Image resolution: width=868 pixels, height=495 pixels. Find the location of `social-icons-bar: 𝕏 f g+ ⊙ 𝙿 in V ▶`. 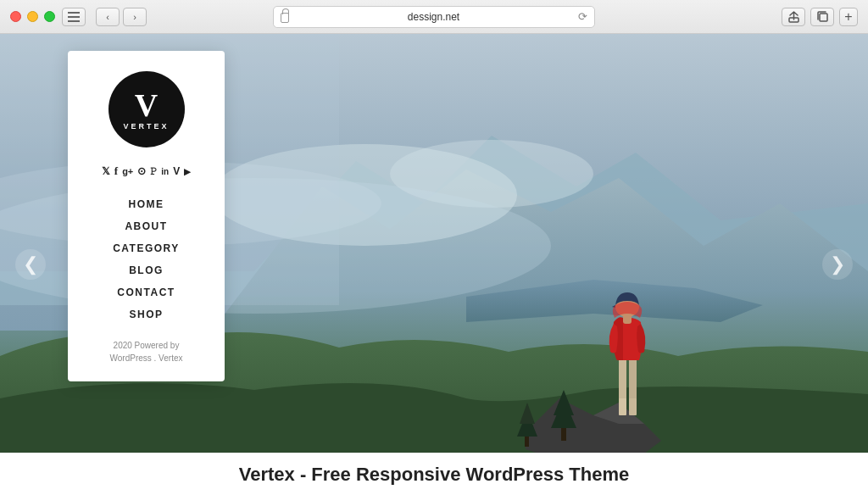

social-icons-bar: 𝕏 f g+ ⊙ 𝙿 in V ▶ is located at coordinates (146, 171).